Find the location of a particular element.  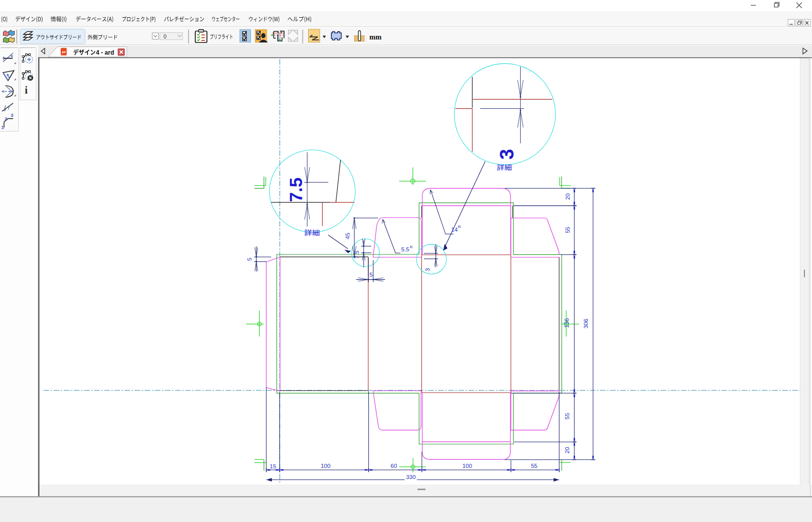

svg-text: 2 is located at coordinates (6, 118).